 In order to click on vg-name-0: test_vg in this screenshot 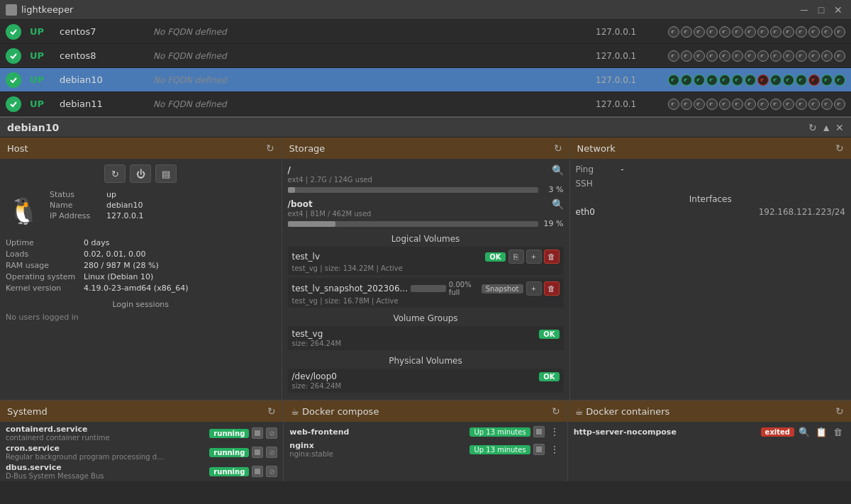, I will do `click(414, 334)`.